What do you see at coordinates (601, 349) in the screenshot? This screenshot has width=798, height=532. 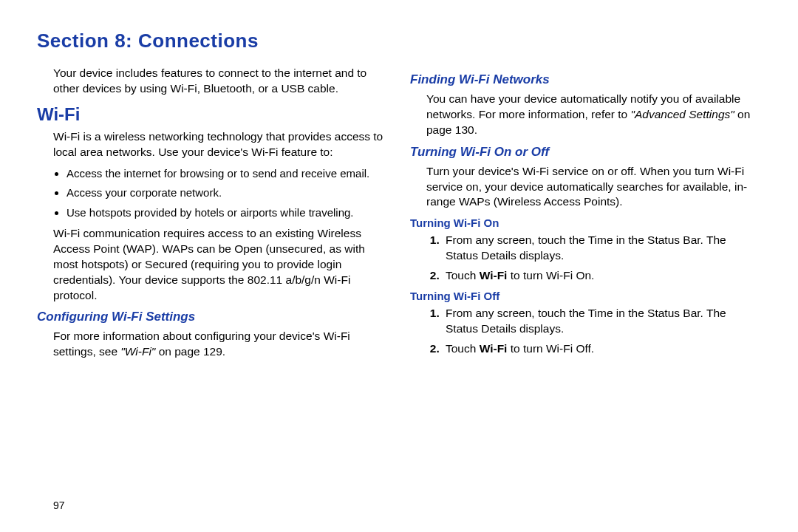 I see `step-item: Touch Wi-Fi to turn Wi-Fi Off.` at bounding box center [601, 349].